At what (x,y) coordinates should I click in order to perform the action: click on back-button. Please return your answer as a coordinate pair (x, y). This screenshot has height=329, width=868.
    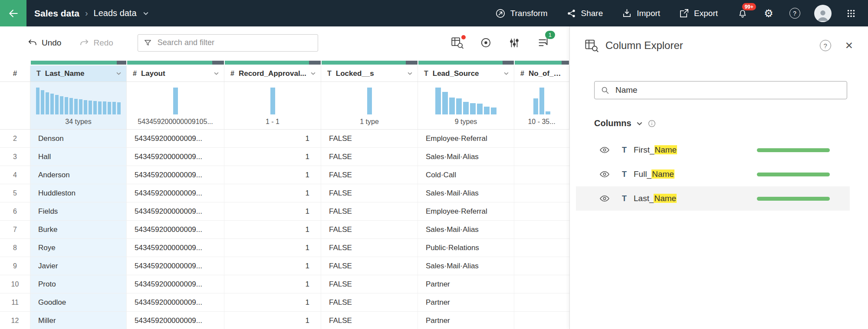
    Looking at the image, I should click on (13, 13).